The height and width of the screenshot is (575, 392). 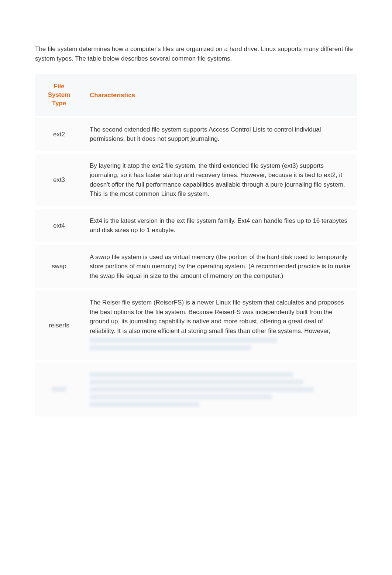 What do you see at coordinates (196, 180) in the screenshot?
I see `table-row: ext3 By layering it atop the ext2 file s…` at bounding box center [196, 180].